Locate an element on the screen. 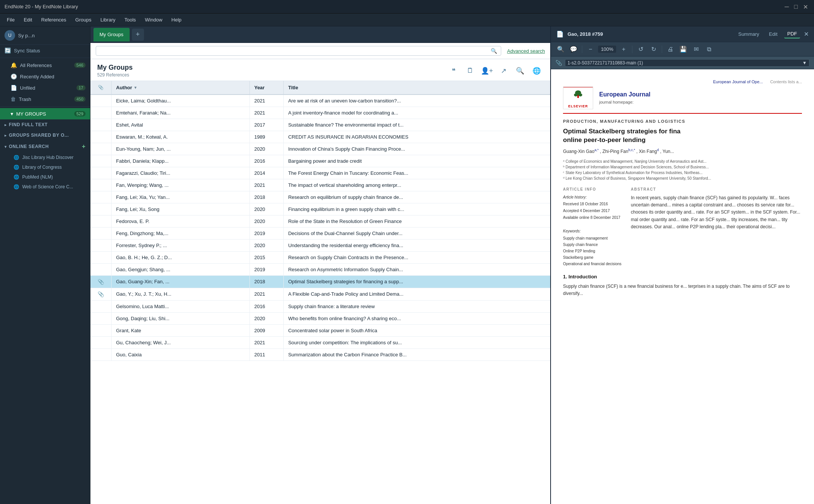 The height and width of the screenshot is (504, 814). advanced-search-link: Advanced search is located at coordinates (526, 51).